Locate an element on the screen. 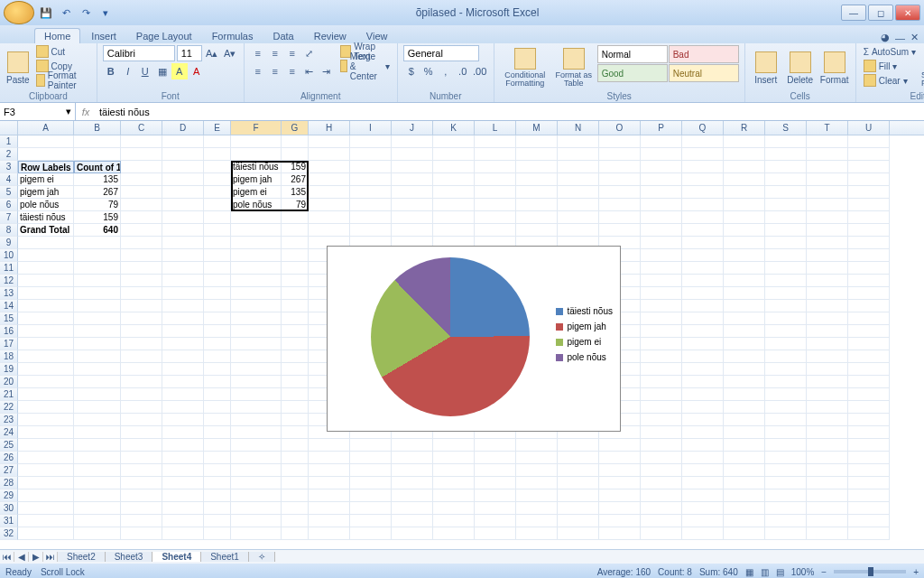 Image resolution: width=924 pixels, height=578 pixels. tab-review: Review is located at coordinates (330, 36).